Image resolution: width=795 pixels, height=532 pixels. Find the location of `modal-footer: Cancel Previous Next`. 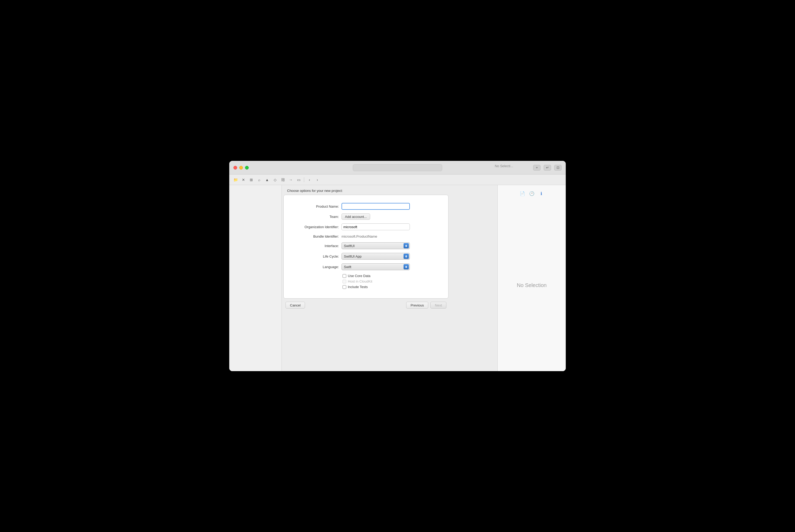

modal-footer: Cancel Previous Next is located at coordinates (366, 305).